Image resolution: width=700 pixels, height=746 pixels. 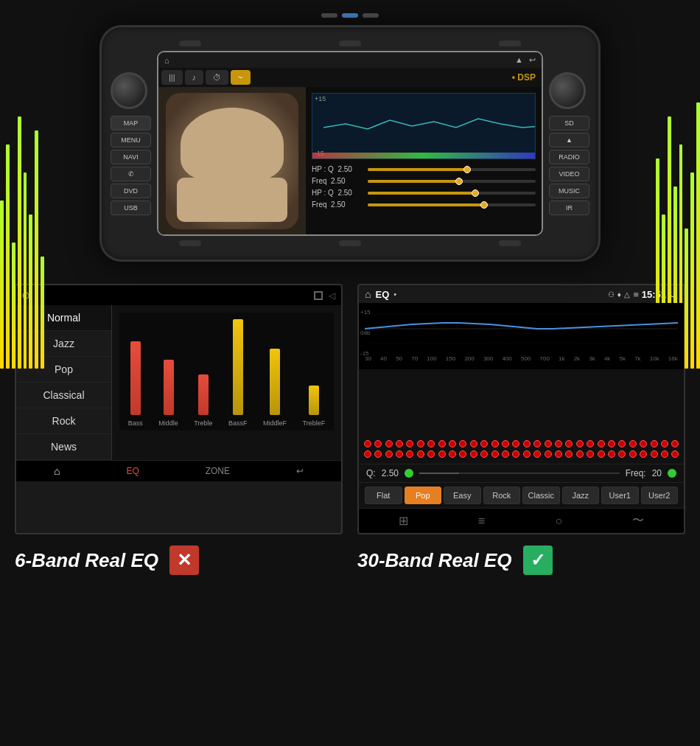 I want to click on ir-button: IR, so click(x=569, y=208).